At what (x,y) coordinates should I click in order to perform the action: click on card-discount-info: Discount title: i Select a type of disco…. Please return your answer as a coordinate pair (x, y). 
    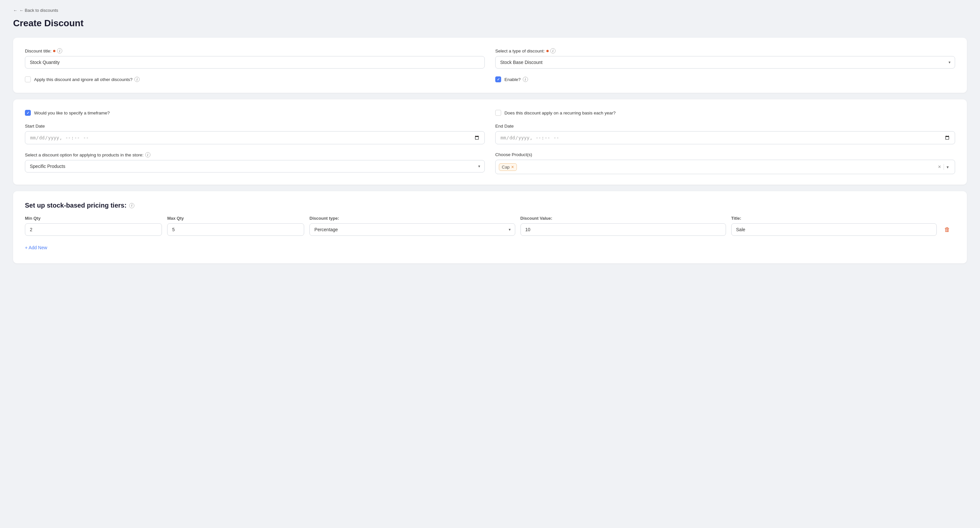
    Looking at the image, I should click on (490, 65).